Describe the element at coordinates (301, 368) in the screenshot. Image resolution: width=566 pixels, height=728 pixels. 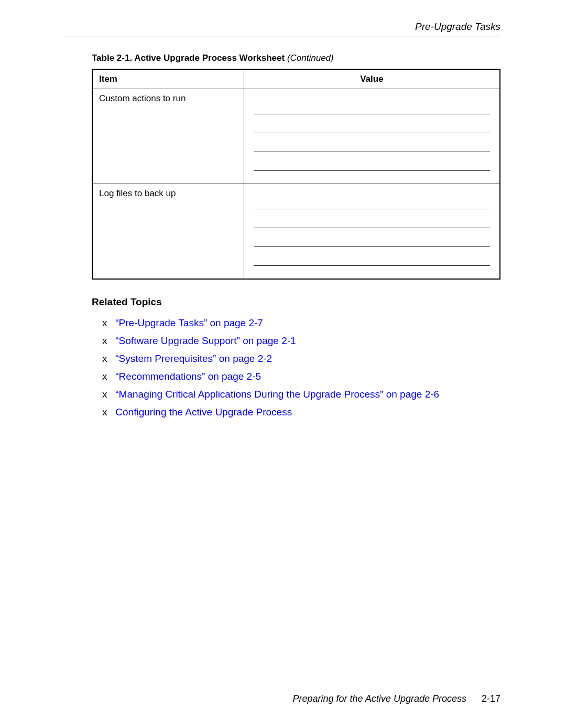
I see `related-topics-list: x “Pre-Upgrade Tasks” on page 2-7 x “Sof…` at that location.